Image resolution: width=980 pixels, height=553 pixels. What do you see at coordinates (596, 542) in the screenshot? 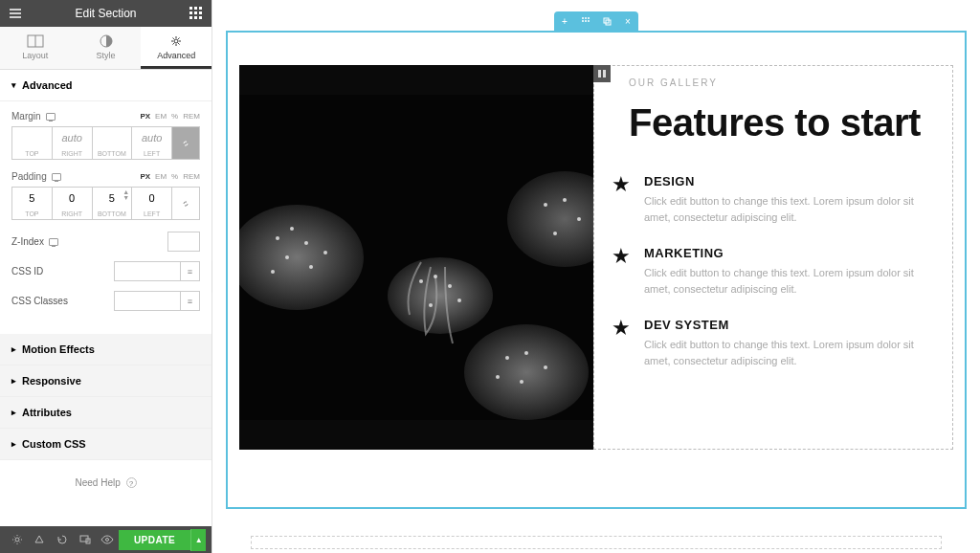
I see `add-section-area` at bounding box center [596, 542].